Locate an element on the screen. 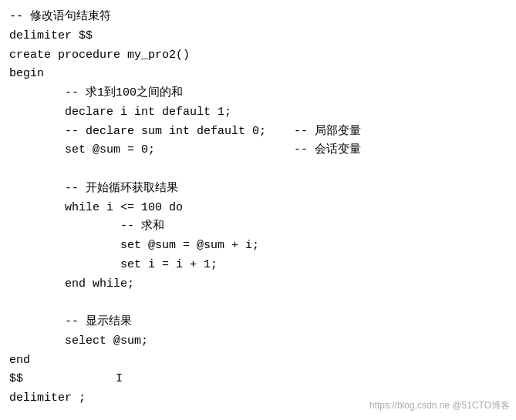 The height and width of the screenshot is (420, 516). code-line: -- 显示结果 is located at coordinates (258, 322).